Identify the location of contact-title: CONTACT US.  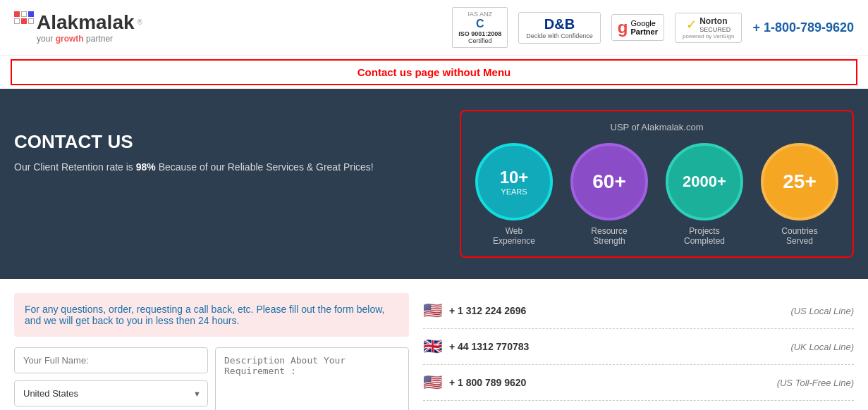
(226, 142).